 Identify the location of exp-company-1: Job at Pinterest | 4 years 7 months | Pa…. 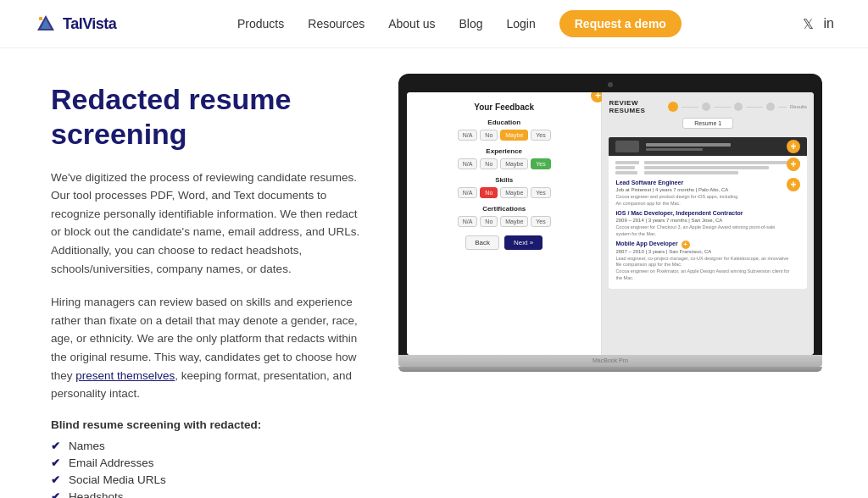
(708, 190).